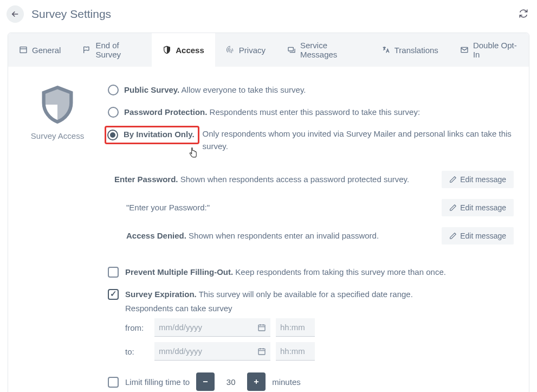 The image size is (537, 392). What do you see at coordinates (183, 50) in the screenshot?
I see `tab-access: Access` at bounding box center [183, 50].